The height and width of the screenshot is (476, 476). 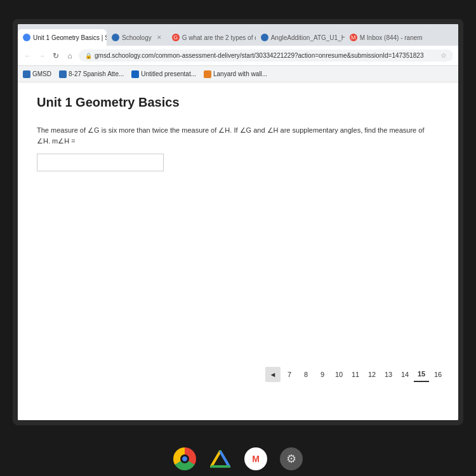 What do you see at coordinates (238, 56) in the screenshot?
I see `address-bar-row: ← → ↻ ⌂ 🔒 gmsd.schoology.com/common-asse…` at bounding box center [238, 56].